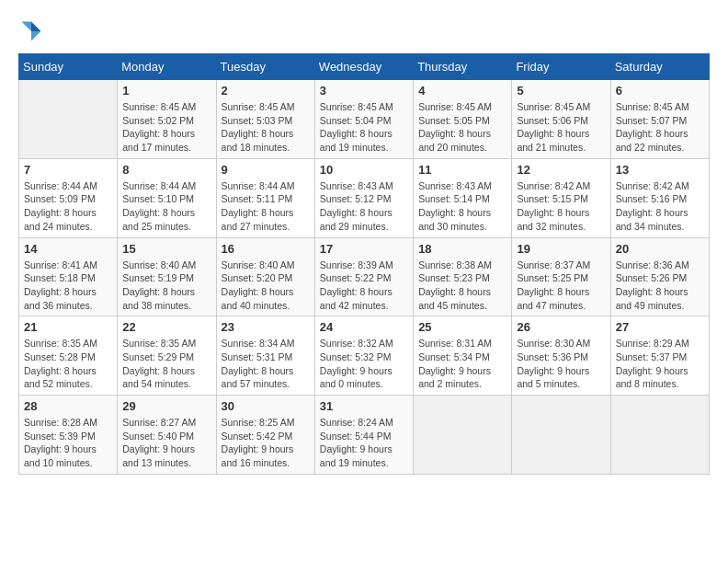 This screenshot has width=728, height=563. I want to click on calendar-cell: 26Sunrise: 8:30 AMSunset: 5:36 PMDayligh…, so click(561, 356).